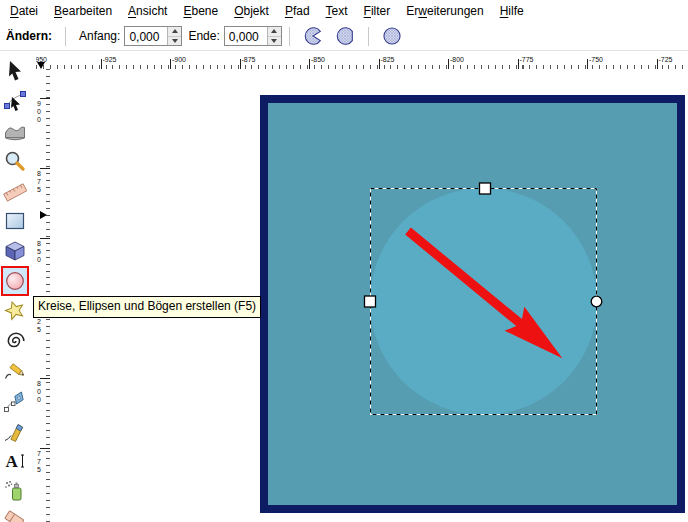 The height and width of the screenshot is (522, 688). What do you see at coordinates (15, 371) in the screenshot?
I see `pencil-icon` at bounding box center [15, 371].